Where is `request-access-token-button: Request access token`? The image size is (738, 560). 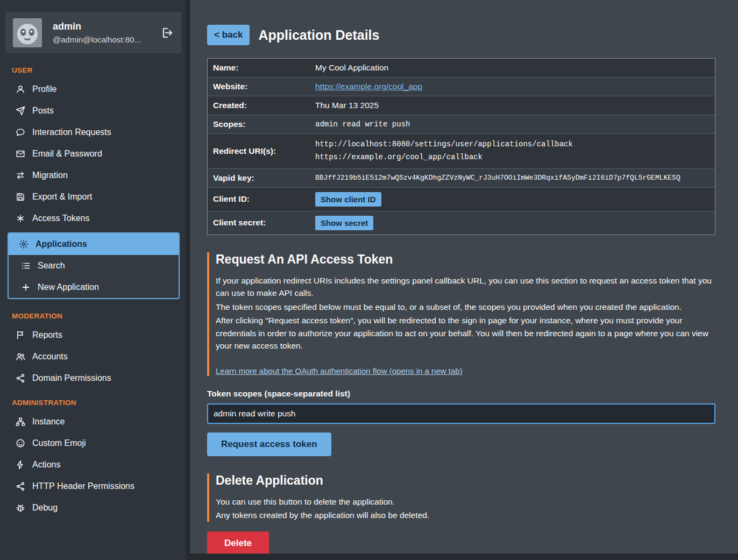 request-access-token-button: Request access token is located at coordinates (269, 444).